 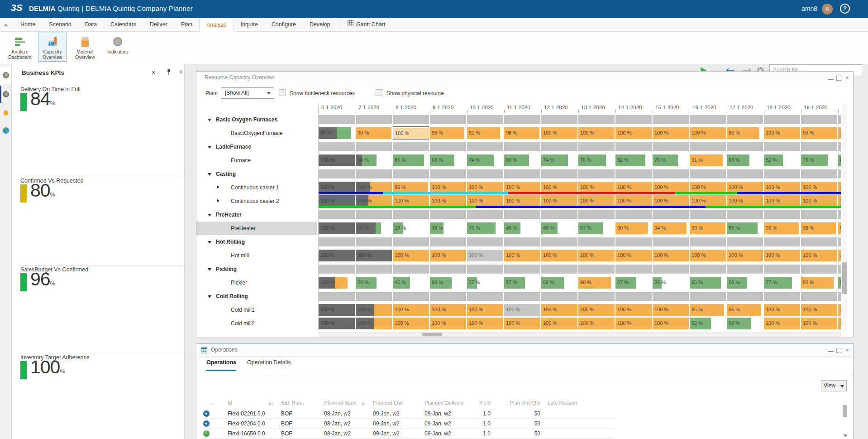 What do you see at coordinates (379, 92) in the screenshot?
I see `show-physical-checkbox` at bounding box center [379, 92].